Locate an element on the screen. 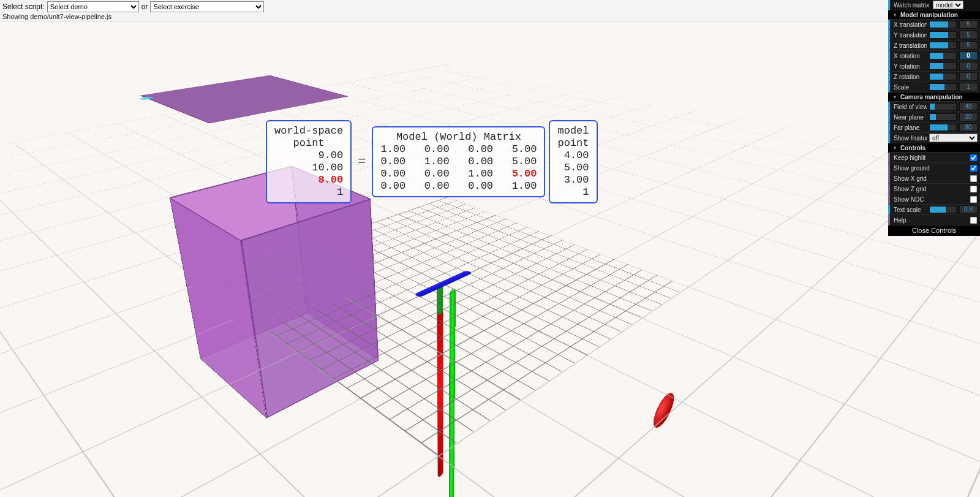 This screenshot has width=980, height=497. equals-sign: = is located at coordinates (361, 162).